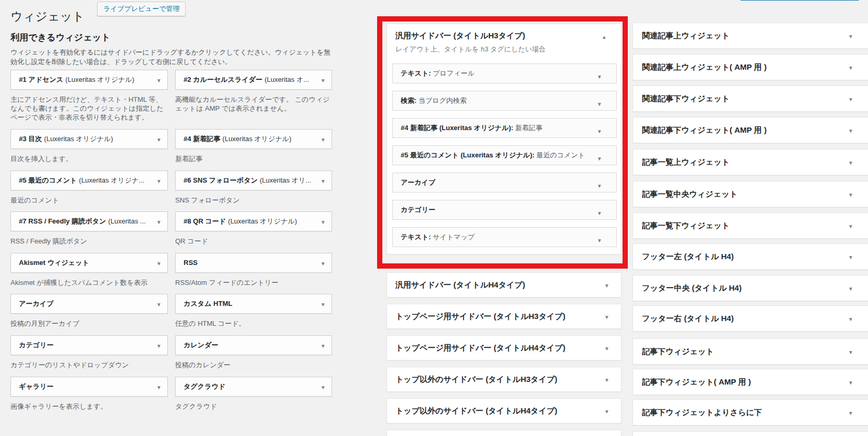 The image size is (868, 436). Describe the element at coordinates (750, 382) in the screenshot. I see `sidebar-panel-collapsed: 記事下ウィジェット( AMP 用 ) ▼` at that location.